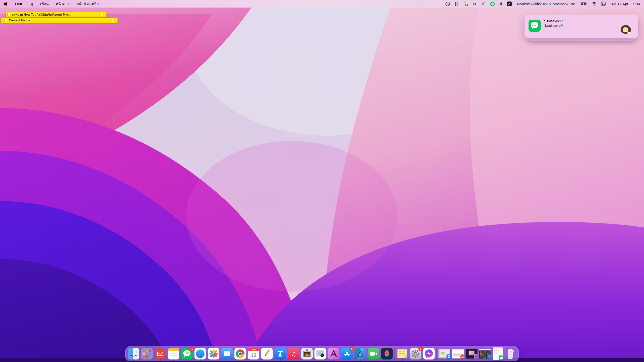 The width and height of the screenshot is (644, 362). What do you see at coordinates (254, 354) in the screenshot?
I see `dock-item-calendar: APR 12` at bounding box center [254, 354].